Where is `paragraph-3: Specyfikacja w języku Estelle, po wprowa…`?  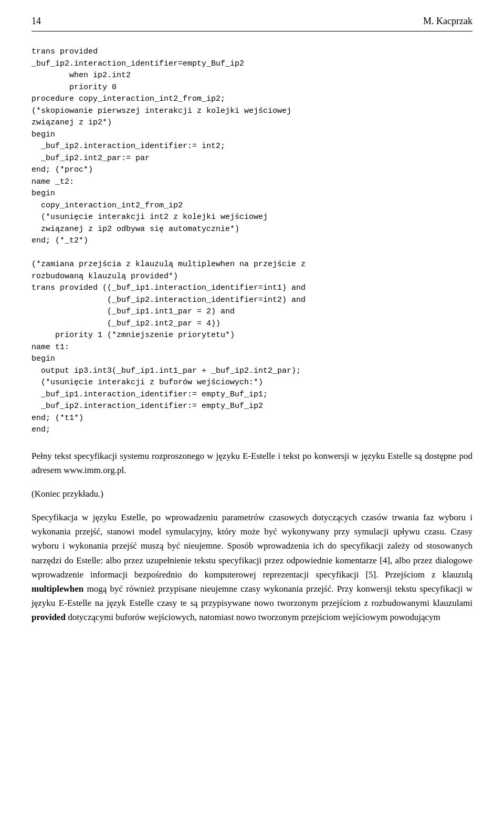
paragraph-3: Specyfikacja w języku Estelle, po wprowa… is located at coordinates (252, 568).